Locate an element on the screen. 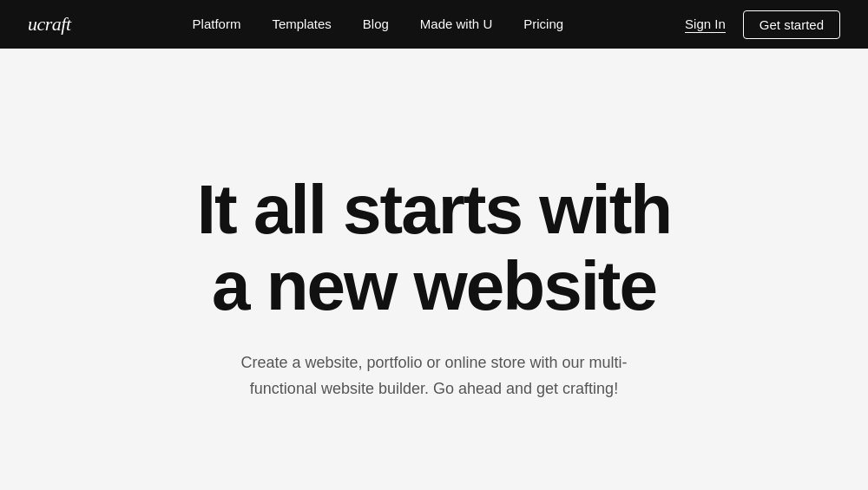  logo-text: ucraft is located at coordinates (49, 24).